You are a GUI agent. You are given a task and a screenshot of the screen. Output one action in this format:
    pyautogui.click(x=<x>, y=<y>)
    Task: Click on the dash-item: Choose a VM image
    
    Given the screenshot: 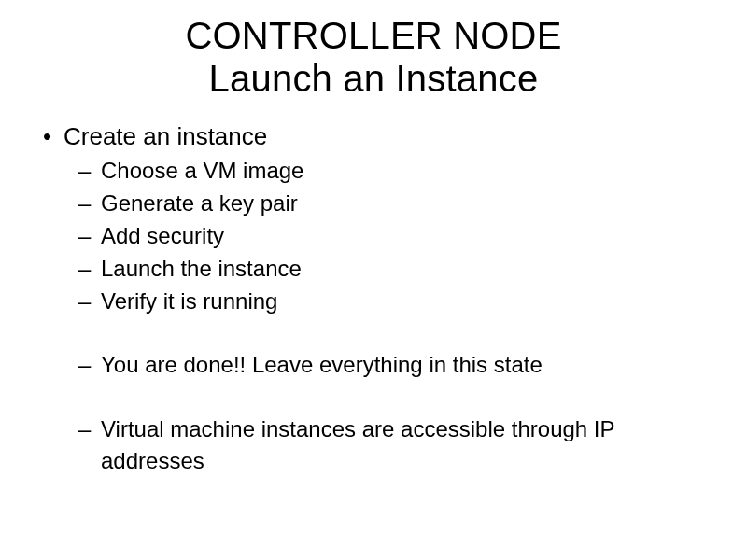 What is the action you would take?
    pyautogui.click(x=405, y=171)
    